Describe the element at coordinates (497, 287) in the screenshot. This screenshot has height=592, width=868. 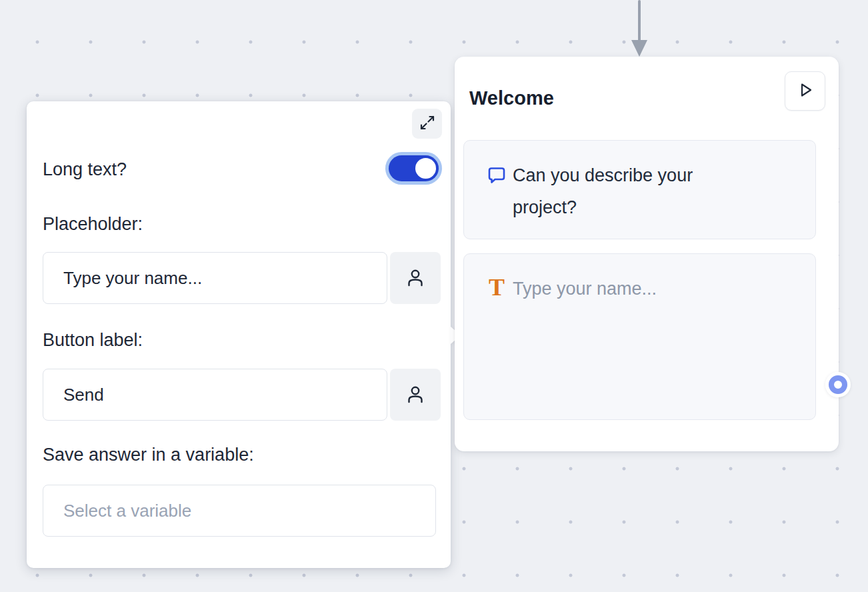
I see `text-input-icon: T` at that location.